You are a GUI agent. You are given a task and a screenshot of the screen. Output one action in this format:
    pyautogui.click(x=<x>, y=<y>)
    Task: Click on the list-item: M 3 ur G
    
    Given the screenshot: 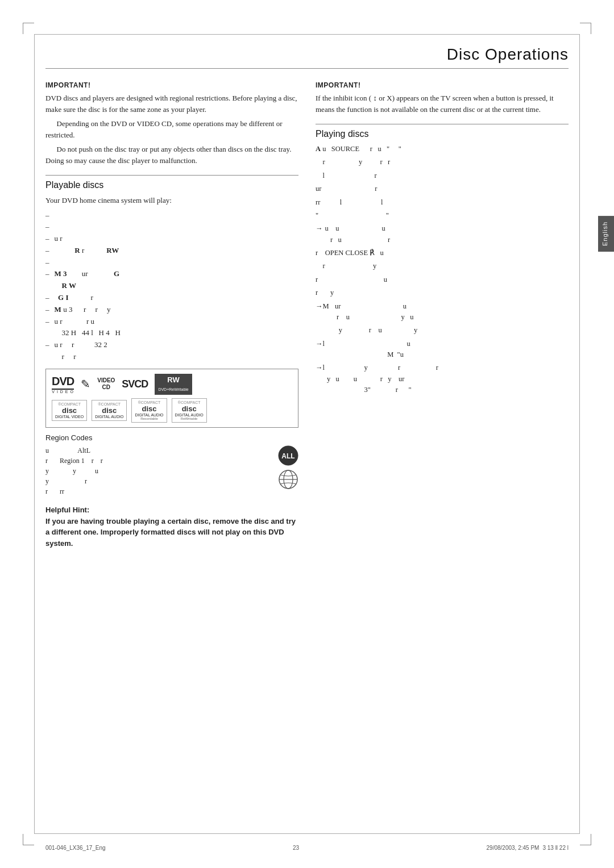 What is the action you would take?
    pyautogui.click(x=172, y=274)
    